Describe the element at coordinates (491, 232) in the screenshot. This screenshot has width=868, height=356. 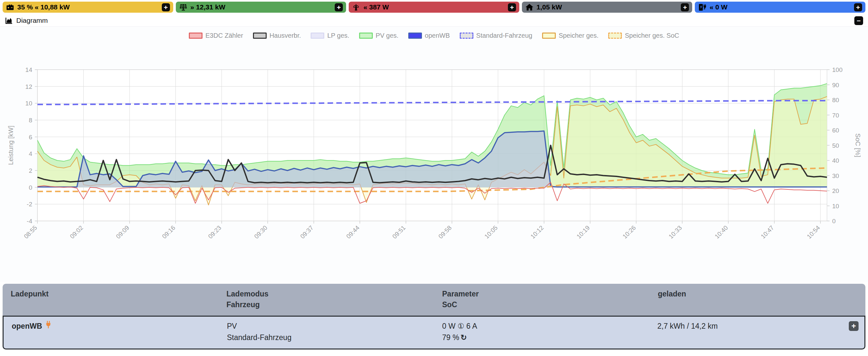
I see `x-tick-label: 10:05` at that location.